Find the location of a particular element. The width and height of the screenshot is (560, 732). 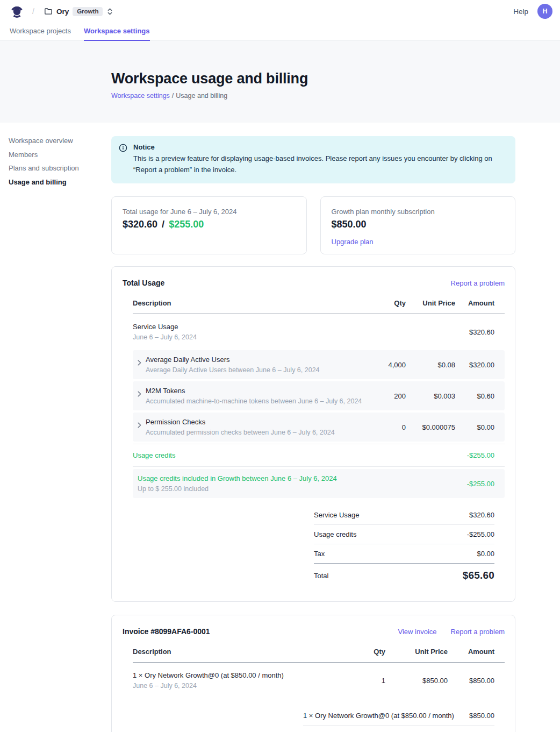

tab-workspace-settings: Workspace settings is located at coordinates (117, 32).